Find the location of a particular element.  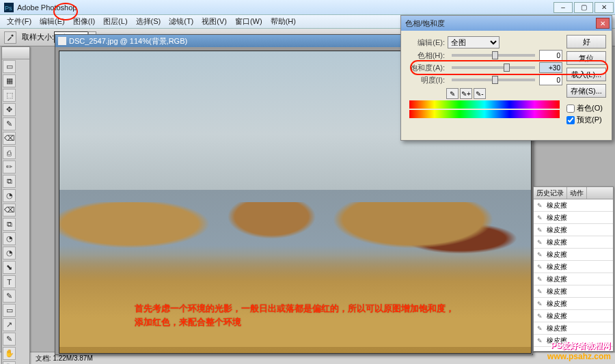

save-button: 存储(S)... is located at coordinates (586, 91).